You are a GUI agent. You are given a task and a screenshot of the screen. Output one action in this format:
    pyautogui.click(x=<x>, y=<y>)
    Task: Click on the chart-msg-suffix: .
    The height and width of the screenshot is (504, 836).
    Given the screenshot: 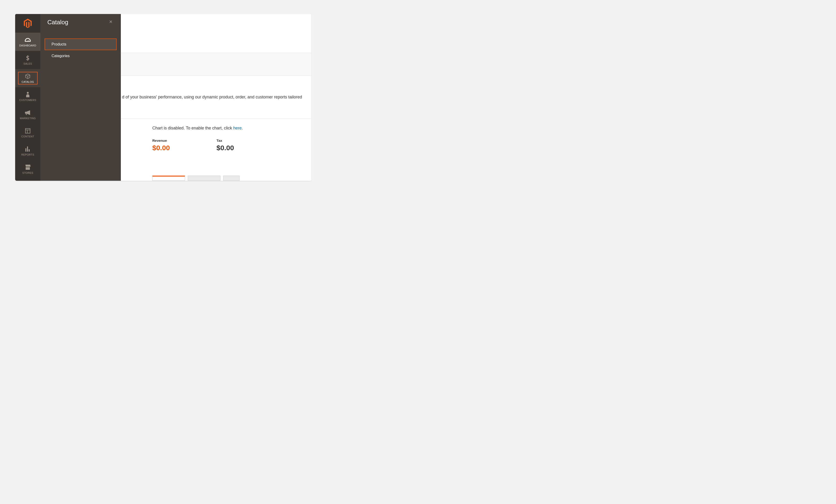 What is the action you would take?
    pyautogui.click(x=242, y=128)
    